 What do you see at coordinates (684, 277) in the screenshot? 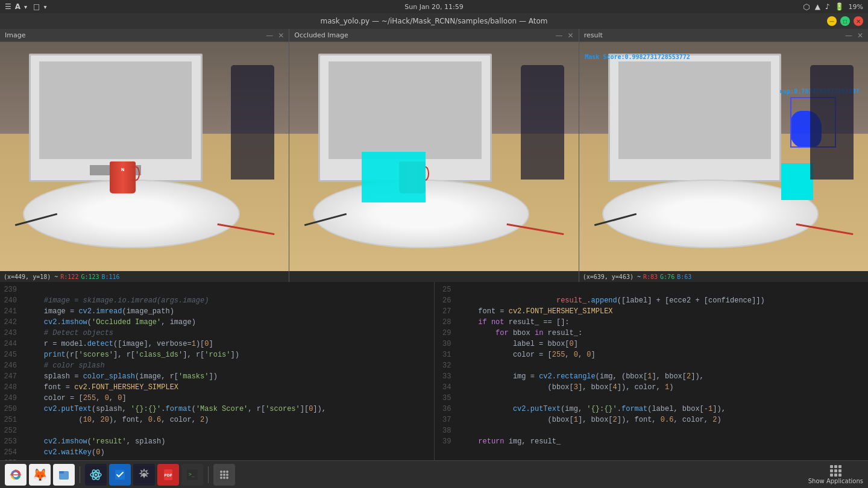
I see `result-b: B:63` at bounding box center [684, 277].